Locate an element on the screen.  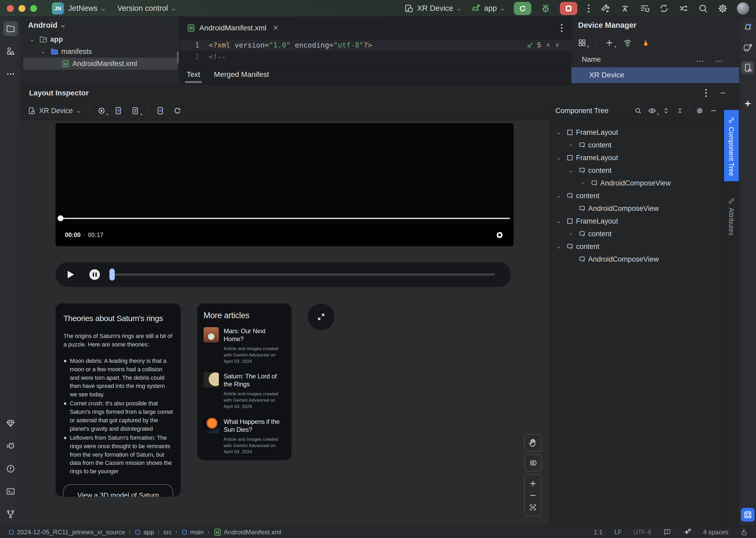
rotate-3d-mode-button is located at coordinates (533, 463).